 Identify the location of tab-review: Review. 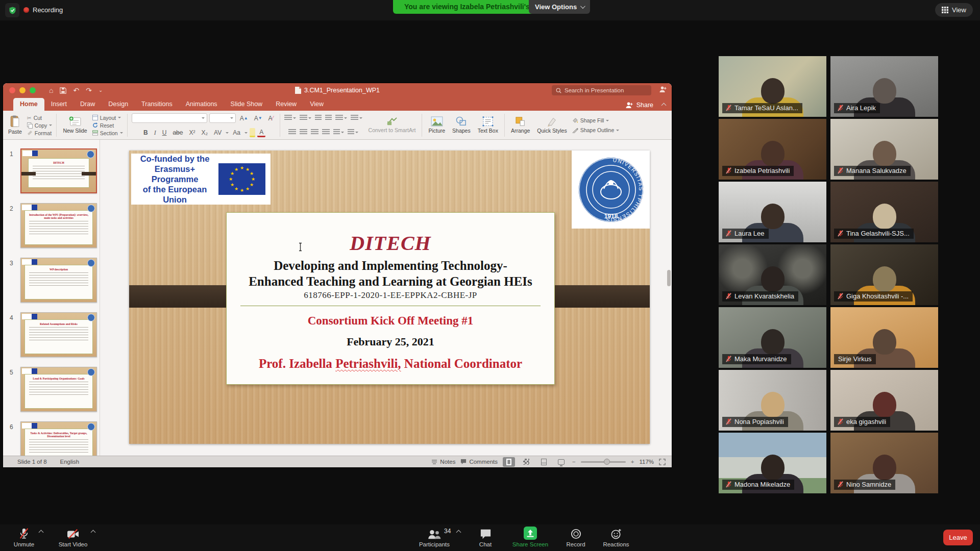
(286, 104).